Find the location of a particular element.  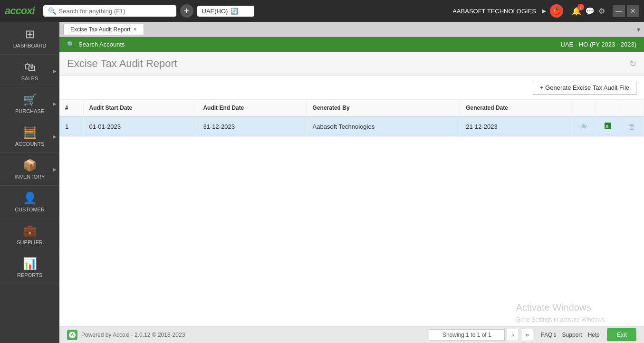

col-audit-end: Audit End Date is located at coordinates (252, 108).